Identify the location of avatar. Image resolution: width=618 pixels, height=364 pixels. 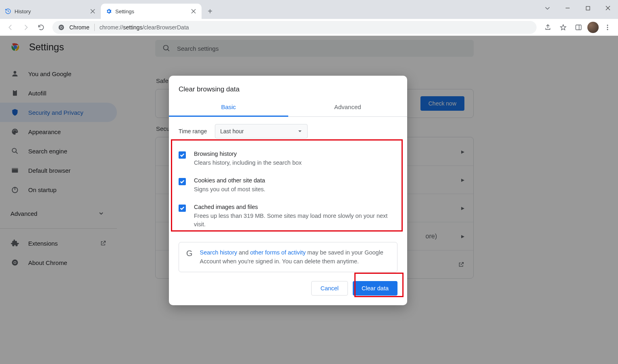
(593, 27).